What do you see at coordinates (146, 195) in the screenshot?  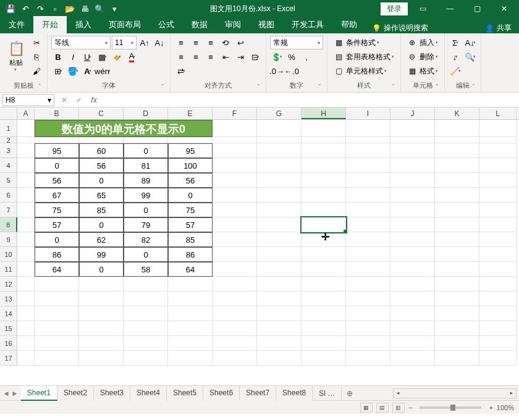 I see `cell-D6: 99` at bounding box center [146, 195].